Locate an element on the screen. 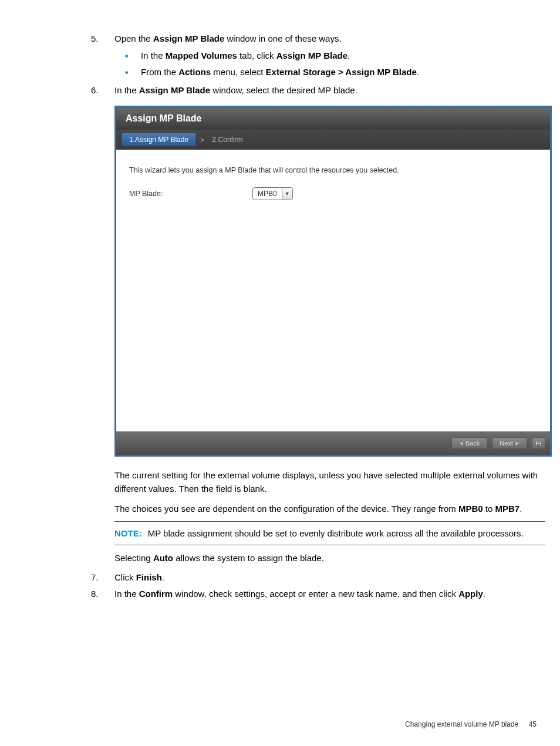  wizard-intro: This wizard lets you assign a MP Blade t… is located at coordinates (333, 170).